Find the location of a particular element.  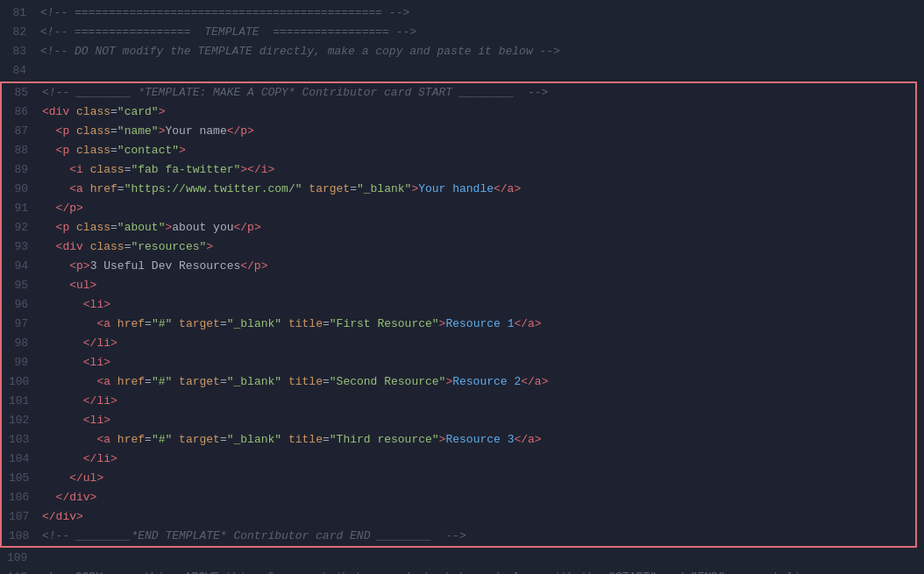

line-number: 106 is located at coordinates (25, 498).